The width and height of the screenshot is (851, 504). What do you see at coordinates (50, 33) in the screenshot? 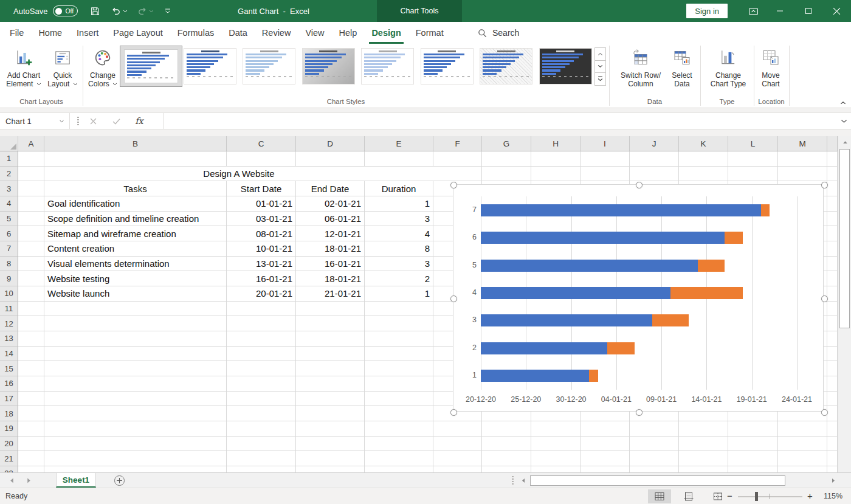
I see `ribbon-tab-home: Home` at bounding box center [50, 33].